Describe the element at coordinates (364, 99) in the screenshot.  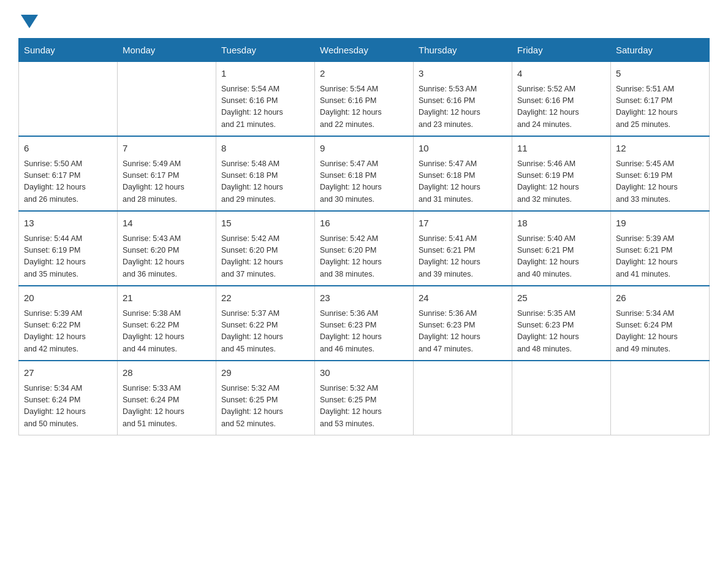
I see `calendar-cell: 2Sunrise: 5:54 AM Sunset: 6:16 PM Daylig…` at that location.